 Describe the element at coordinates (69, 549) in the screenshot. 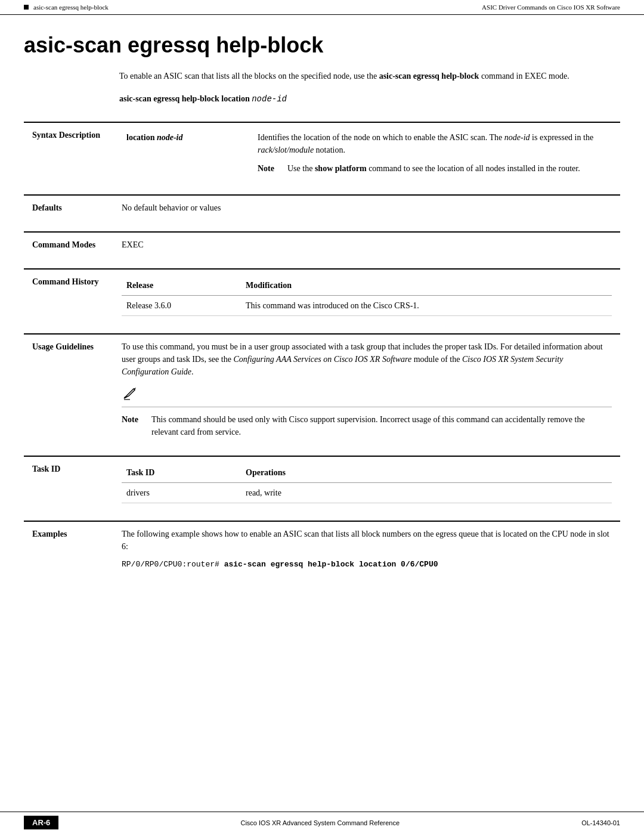

I see `examples-label: Examples` at that location.